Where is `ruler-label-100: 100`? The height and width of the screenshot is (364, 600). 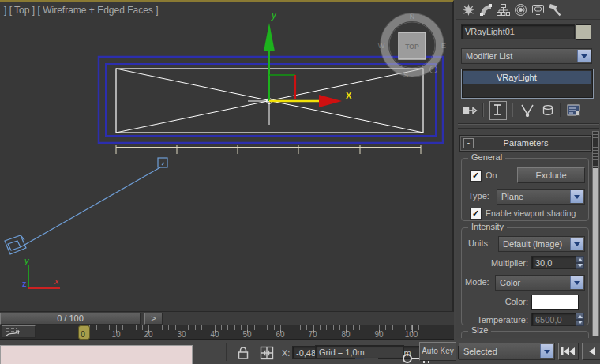 ruler-label-100: 100 is located at coordinates (412, 335).